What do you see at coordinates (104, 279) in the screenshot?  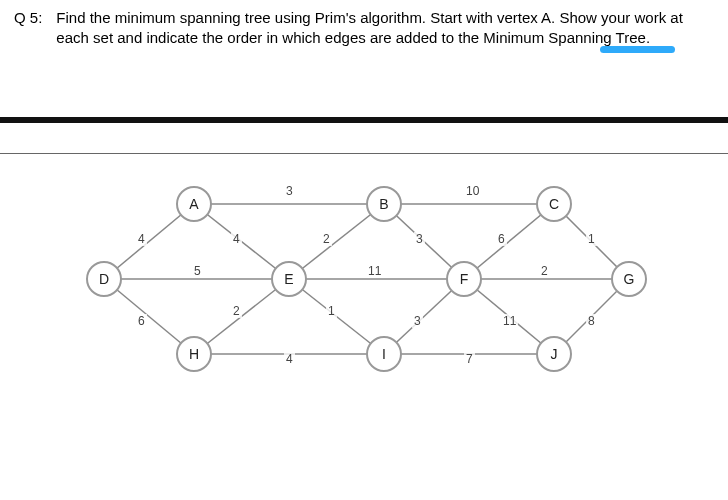 I see `node-d: D` at bounding box center [104, 279].